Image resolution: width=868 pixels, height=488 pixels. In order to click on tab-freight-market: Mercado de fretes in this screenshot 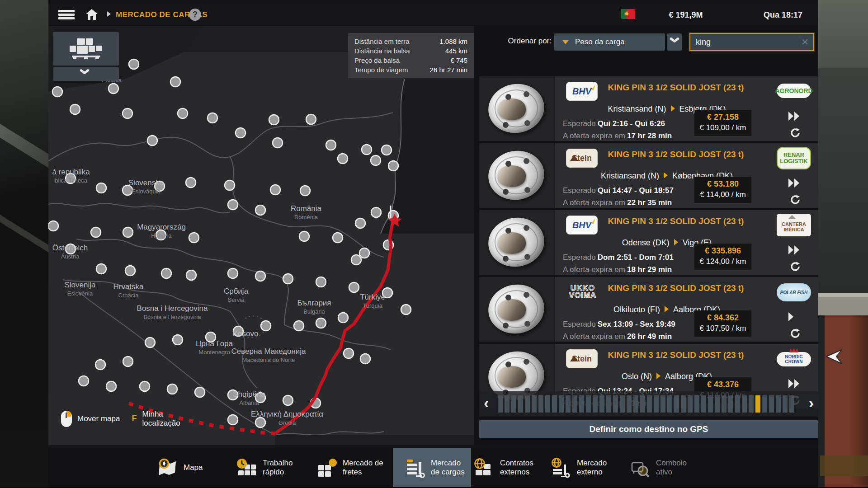, I will do `click(355, 468)`.